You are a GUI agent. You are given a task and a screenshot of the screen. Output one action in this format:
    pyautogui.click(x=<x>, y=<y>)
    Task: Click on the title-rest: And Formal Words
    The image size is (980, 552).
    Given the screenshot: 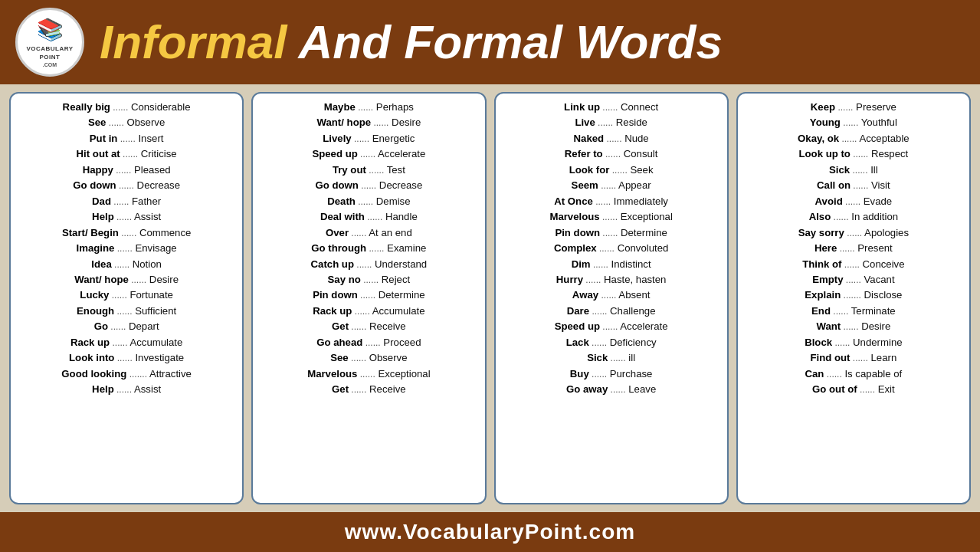 What is the action you would take?
    pyautogui.click(x=505, y=41)
    